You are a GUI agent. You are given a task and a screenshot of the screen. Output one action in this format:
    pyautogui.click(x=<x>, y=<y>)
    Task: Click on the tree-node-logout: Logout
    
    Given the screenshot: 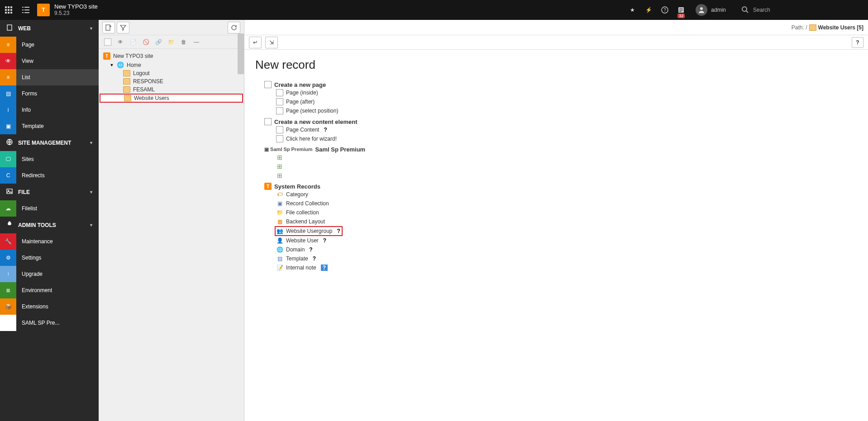 What is the action you would take?
    pyautogui.click(x=171, y=73)
    